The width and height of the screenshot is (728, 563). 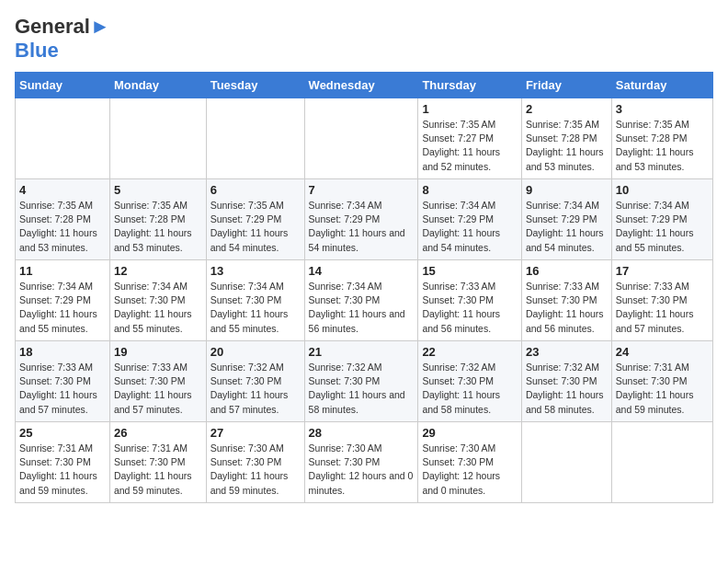 I want to click on calendar-cell: 2Sunrise: 7:35 AM Sunset: 7:28 PM Daylig…, so click(x=566, y=139).